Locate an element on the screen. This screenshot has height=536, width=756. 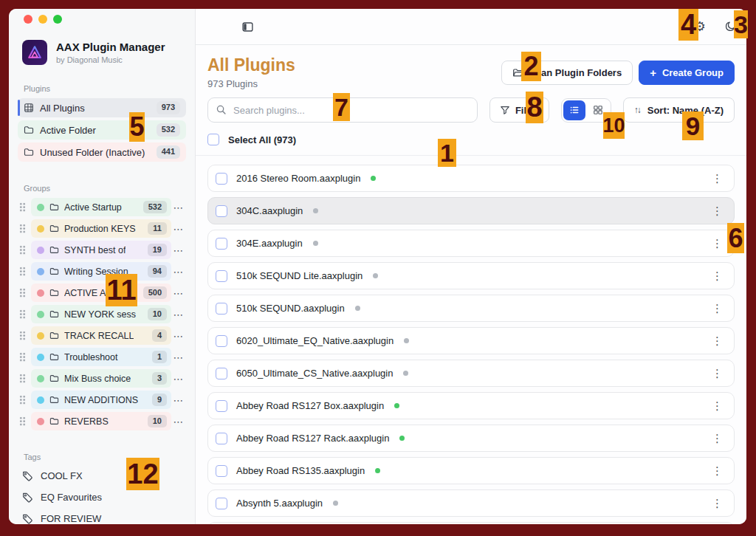
annotation-badge-12: 12 is located at coordinates (143, 474).